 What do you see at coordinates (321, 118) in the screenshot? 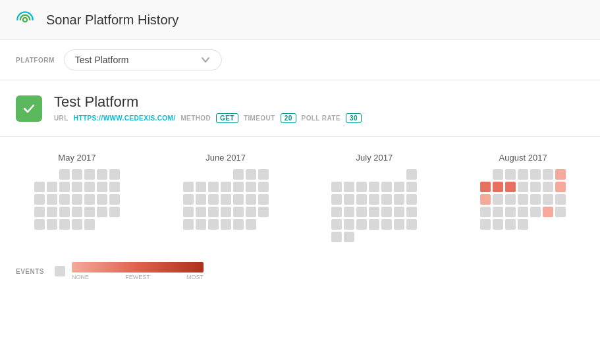
I see `poll-rate-key: POLL RATE` at bounding box center [321, 118].